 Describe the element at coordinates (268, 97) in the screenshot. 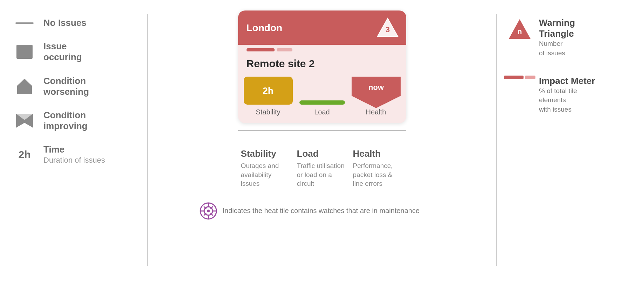

I see `metric-stability: 2h Stability` at that location.